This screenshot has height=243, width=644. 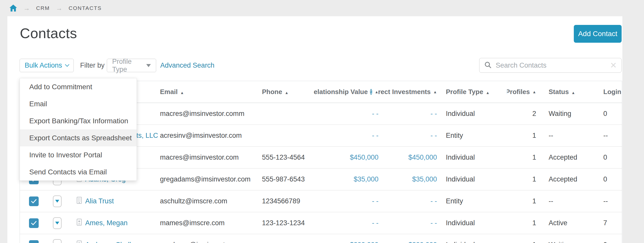 I want to click on bulk-menu-item: Add to Commitment, so click(x=78, y=87).